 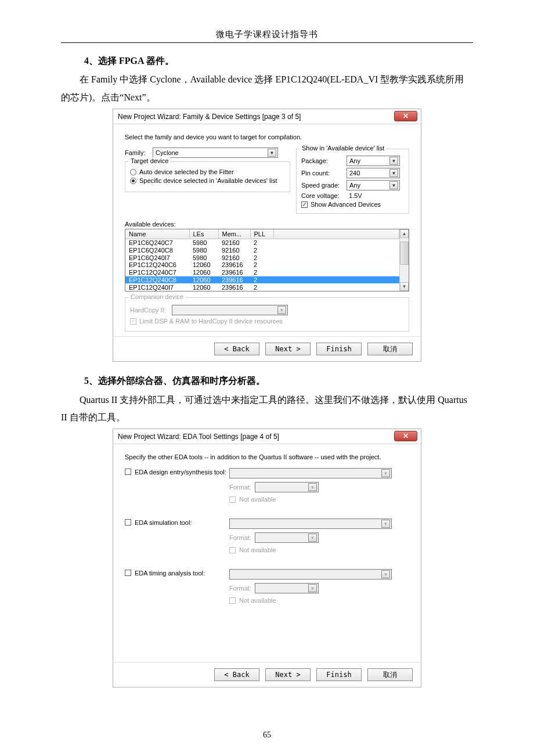 What do you see at coordinates (157, 297) in the screenshot?
I see `companion-legend: Companion device` at bounding box center [157, 297].